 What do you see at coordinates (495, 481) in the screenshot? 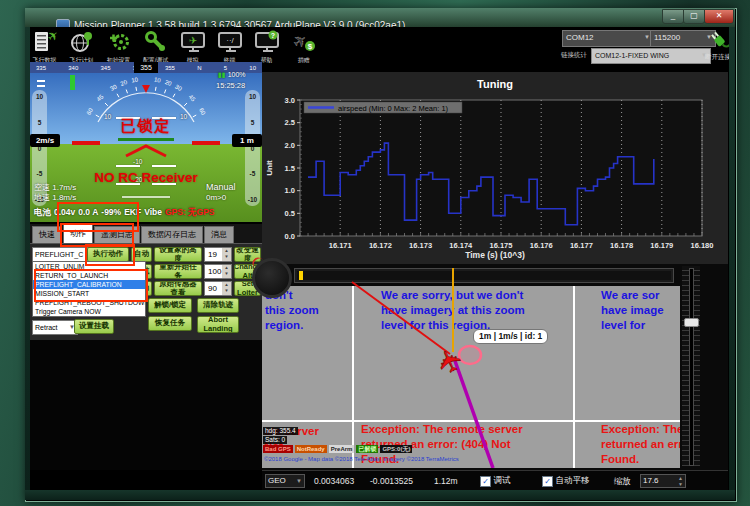
I see `tuning-checkbox: ✓ 调试` at bounding box center [495, 481].